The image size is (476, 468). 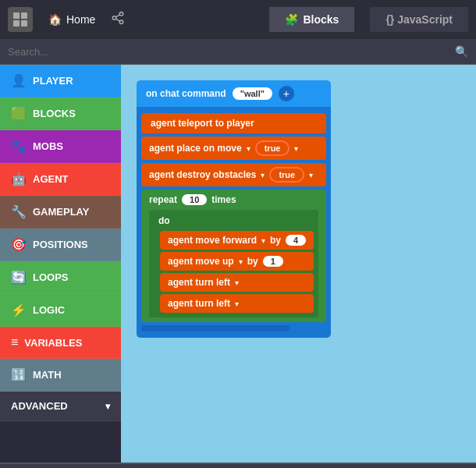 What do you see at coordinates (419, 20) in the screenshot?
I see `tab-javascript: {} JavaScript` at bounding box center [419, 20].